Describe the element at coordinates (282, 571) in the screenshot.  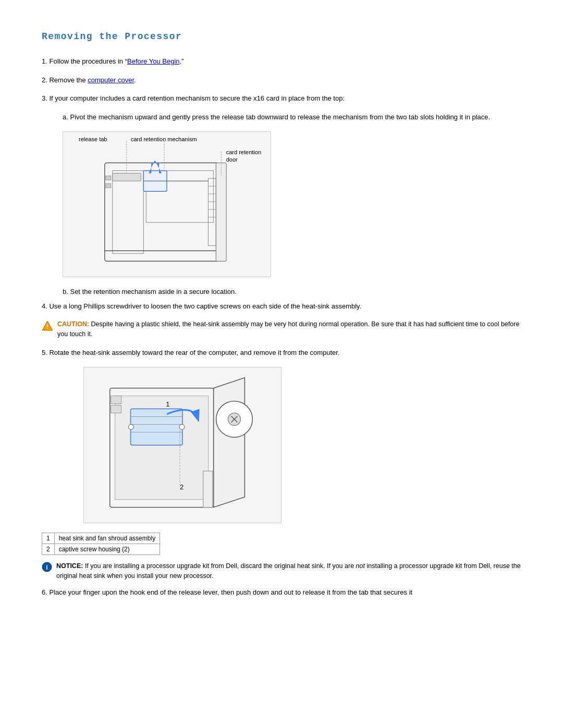
I see `notice-box: i NOTICE: If you are installing a proces…` at that location.